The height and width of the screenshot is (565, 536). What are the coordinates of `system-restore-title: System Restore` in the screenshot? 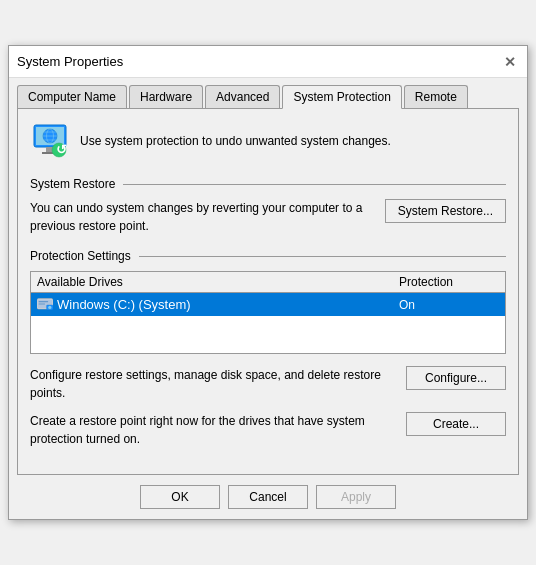 It's located at (72, 184).